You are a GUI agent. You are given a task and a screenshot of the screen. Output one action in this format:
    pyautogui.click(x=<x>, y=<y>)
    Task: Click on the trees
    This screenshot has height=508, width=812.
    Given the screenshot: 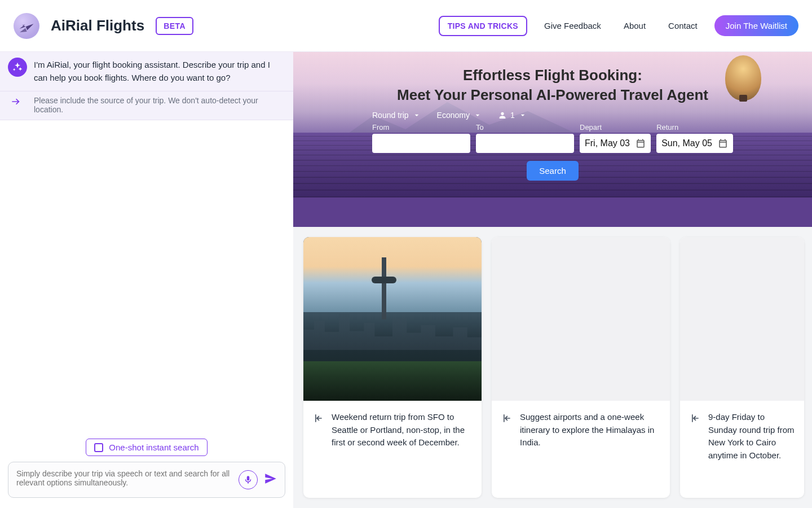 What is the action you would take?
    pyautogui.click(x=392, y=381)
    